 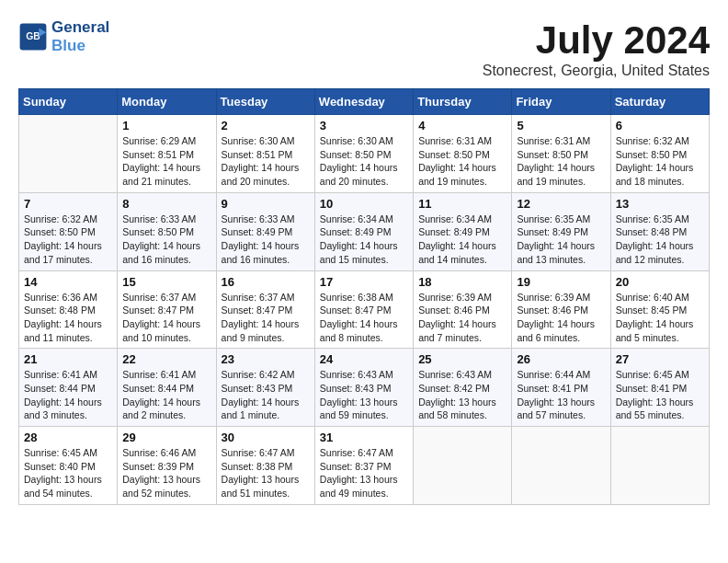 I want to click on calendar-day-cell: 1Sunrise: 6:29 AM Sunset: 8:51 PM Daylig…, so click(x=167, y=155).